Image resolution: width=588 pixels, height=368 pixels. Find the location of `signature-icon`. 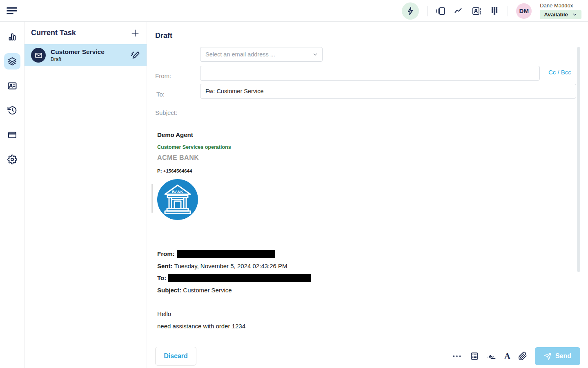

signature-icon is located at coordinates (492, 356).